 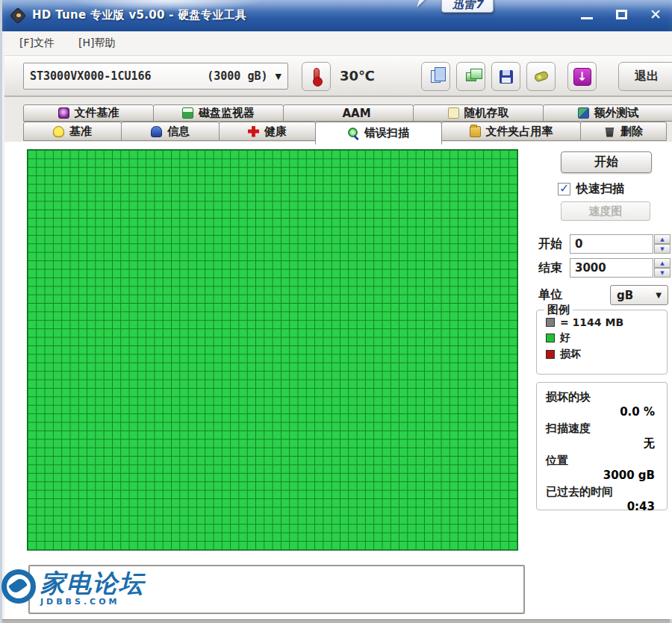 I want to click on window-title: HD Tune 专业版 v5.00 - 硬盘专业工具, so click(x=139, y=15).